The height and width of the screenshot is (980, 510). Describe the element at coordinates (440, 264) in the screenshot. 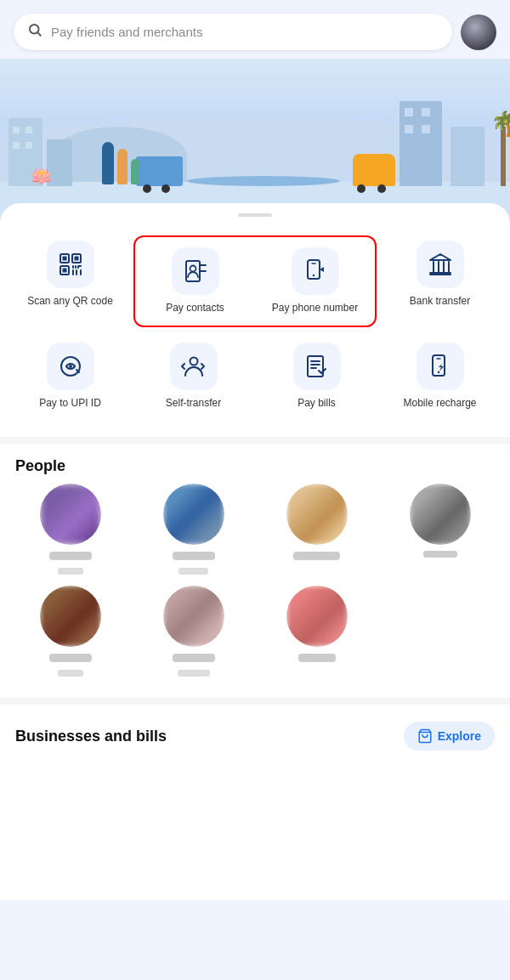

I see `bank-icon-wrap` at that location.